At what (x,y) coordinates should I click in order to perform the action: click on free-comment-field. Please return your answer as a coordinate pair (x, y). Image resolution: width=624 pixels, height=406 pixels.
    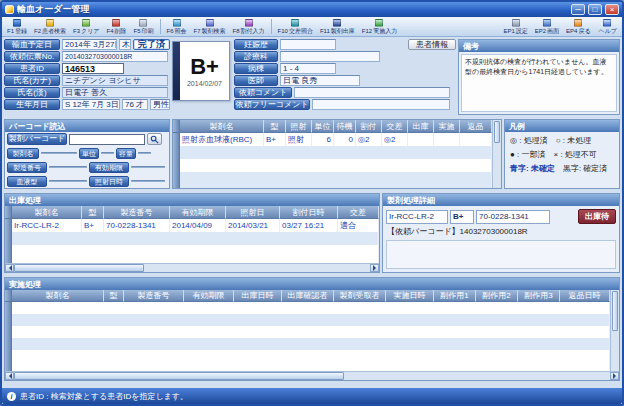
    Looking at the image, I should click on (381, 104).